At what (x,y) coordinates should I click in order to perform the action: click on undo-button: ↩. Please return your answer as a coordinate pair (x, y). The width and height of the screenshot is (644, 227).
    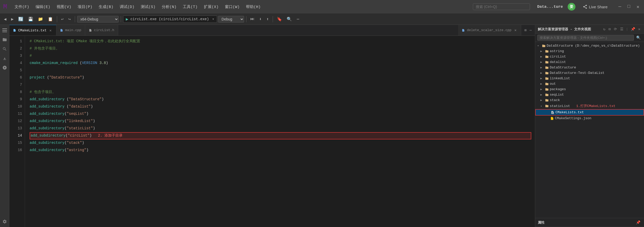
    Looking at the image, I should click on (62, 19).